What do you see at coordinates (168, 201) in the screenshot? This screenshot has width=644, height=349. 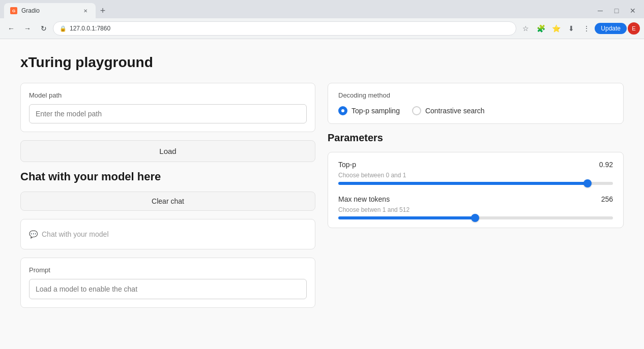 I see `clear-chat-button: Clear chat` at bounding box center [168, 201].